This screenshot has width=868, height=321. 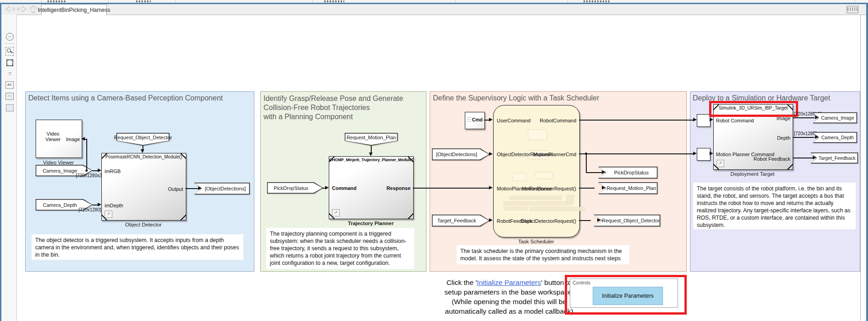 What do you see at coordinates (295, 188) in the screenshot?
I see `from-tag-pickdropstatus-in: PickDropStatus` at bounding box center [295, 188].